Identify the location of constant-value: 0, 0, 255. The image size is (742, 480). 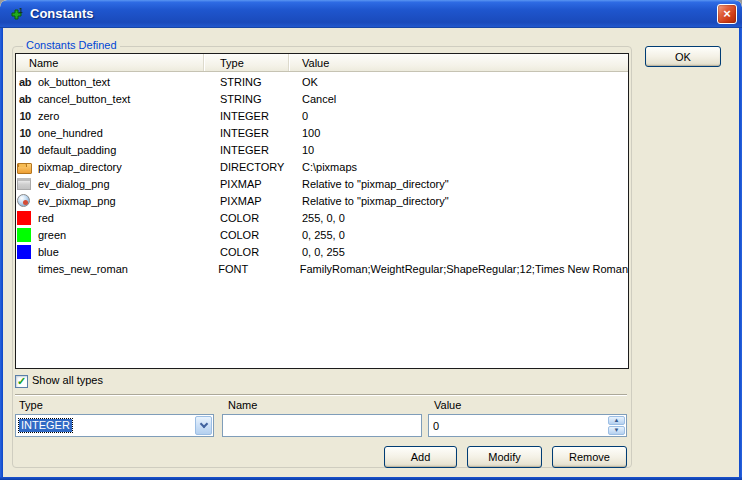
(458, 252).